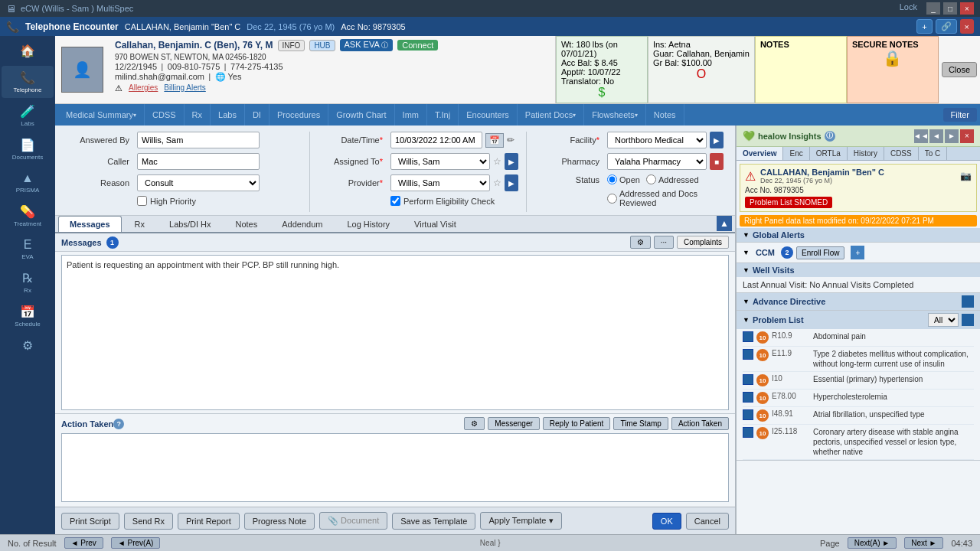 The width and height of the screenshot is (980, 551). What do you see at coordinates (551, 115) in the screenshot?
I see `tab-patient-docs: Patient Docs ▾` at bounding box center [551, 115].